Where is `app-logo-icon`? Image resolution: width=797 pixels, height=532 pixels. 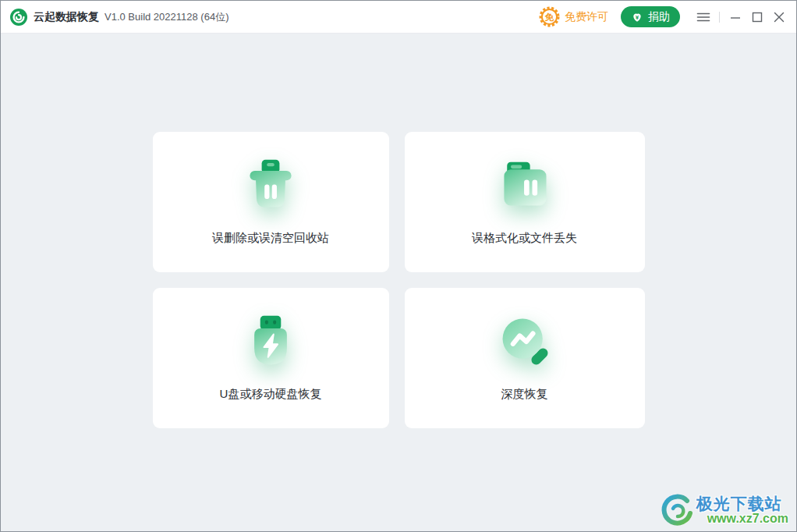
app-logo-icon is located at coordinates (19, 17).